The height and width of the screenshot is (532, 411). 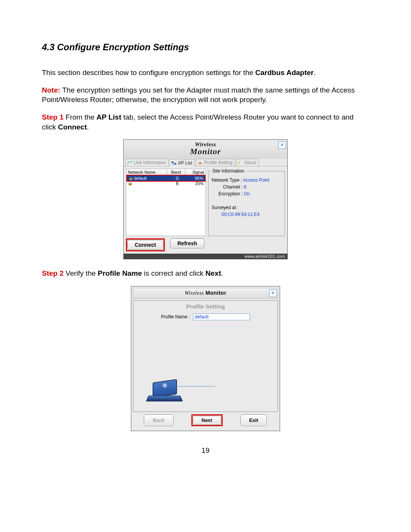 What do you see at coordinates (206, 122) in the screenshot?
I see `step1-paragraph: Step 1 From the AP List tab, select the …` at bounding box center [206, 122].